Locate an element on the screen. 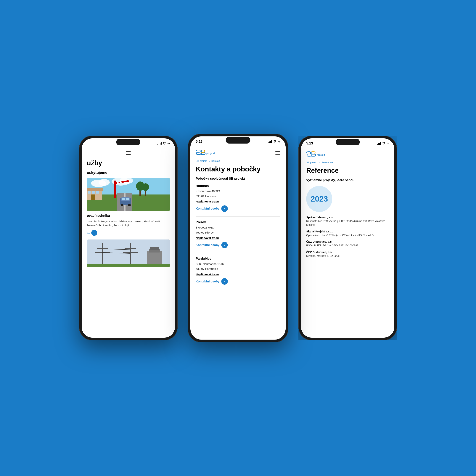 The height and width of the screenshot is (476, 476). branch-address-prerov: Škodova 701/3 750 02 Přerov is located at coordinates (238, 230).